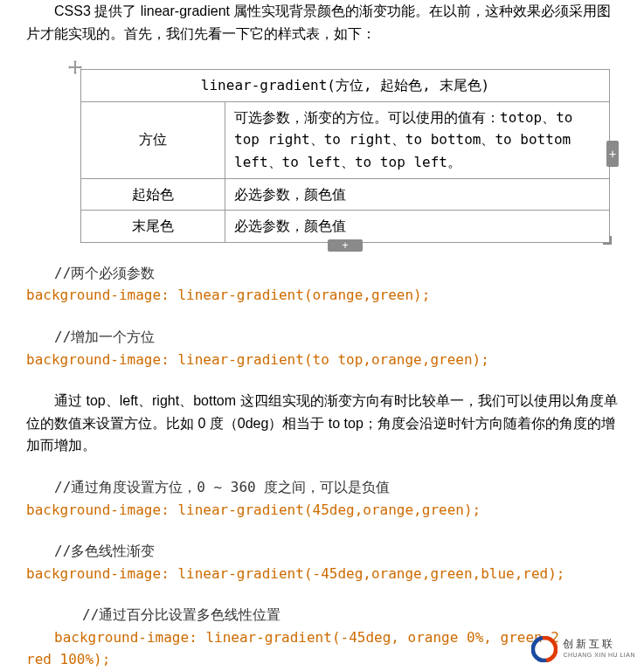 This screenshot has width=644, height=671. What do you see at coordinates (222, 488) in the screenshot?
I see `code-comment: //通过角度设置方位，0 ~ 360 度之间，可以是负值` at bounding box center [222, 488].